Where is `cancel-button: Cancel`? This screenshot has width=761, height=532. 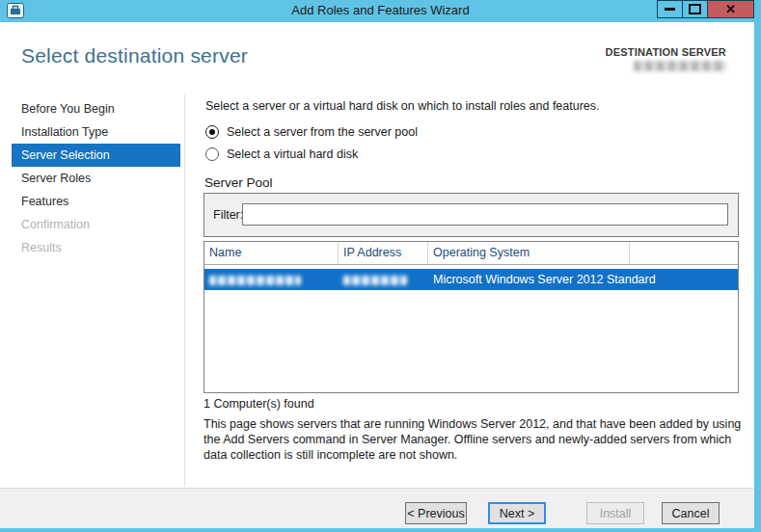 cancel-button: Cancel is located at coordinates (691, 513).